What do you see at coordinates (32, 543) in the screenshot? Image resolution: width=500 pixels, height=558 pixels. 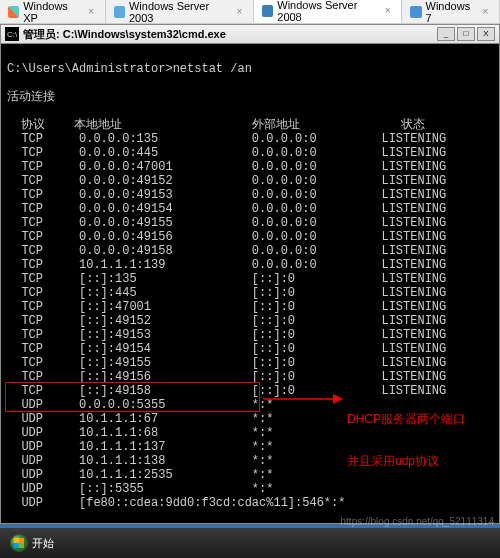 I see `start-button: 开始` at bounding box center [32, 543].